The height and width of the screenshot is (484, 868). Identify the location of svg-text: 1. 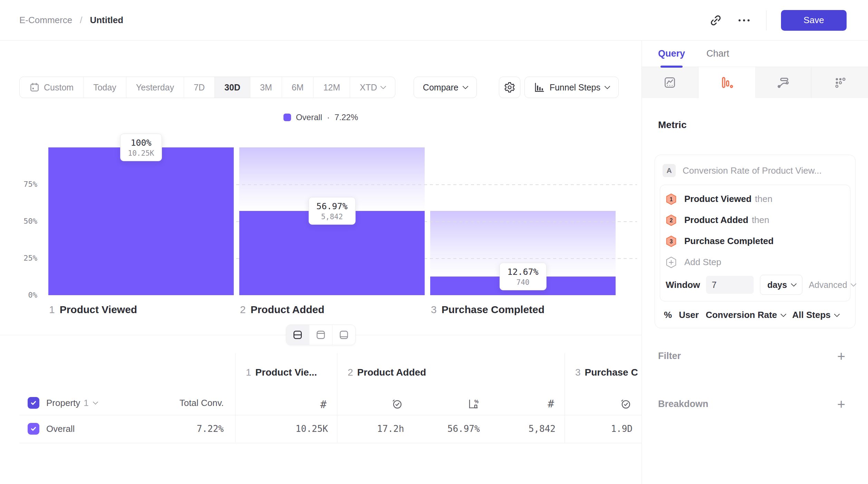
(671, 199).